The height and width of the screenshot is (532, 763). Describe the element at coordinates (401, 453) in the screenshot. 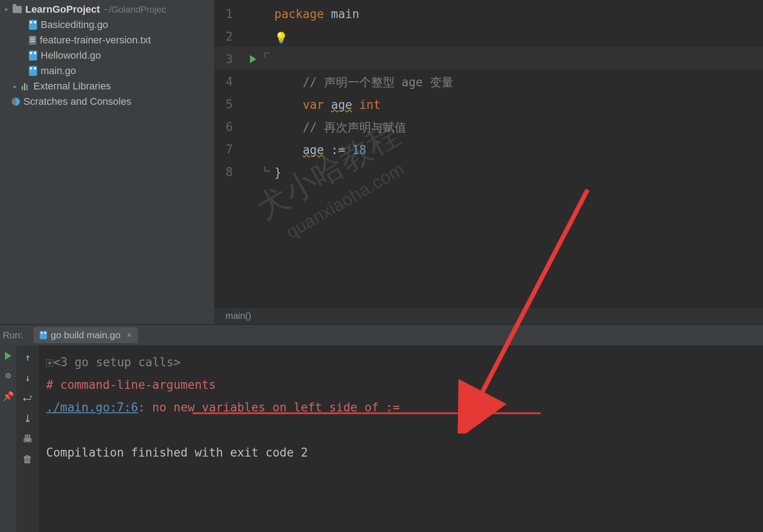

I see `console-footer: Compilation finished with exit code 2` at that location.